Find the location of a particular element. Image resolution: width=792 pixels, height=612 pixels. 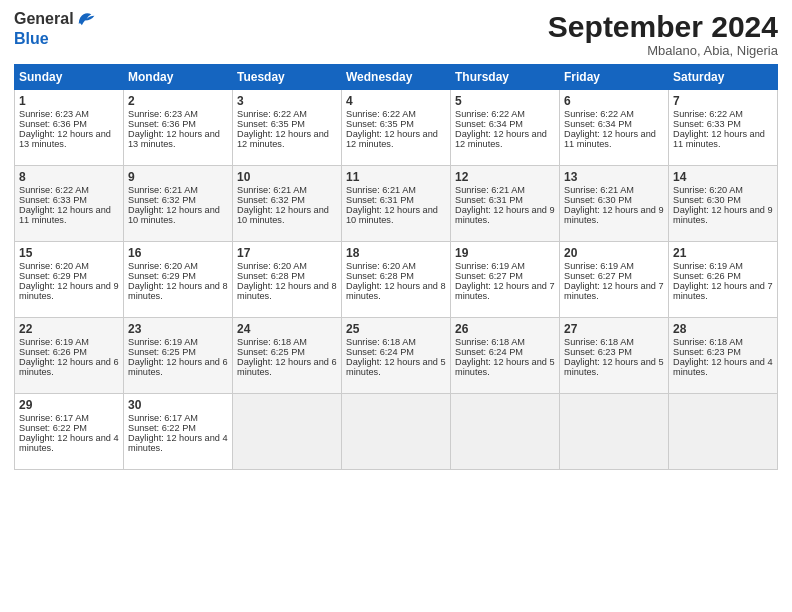

day-info-line: Sunset: 6:33 PM is located at coordinates (723, 124).